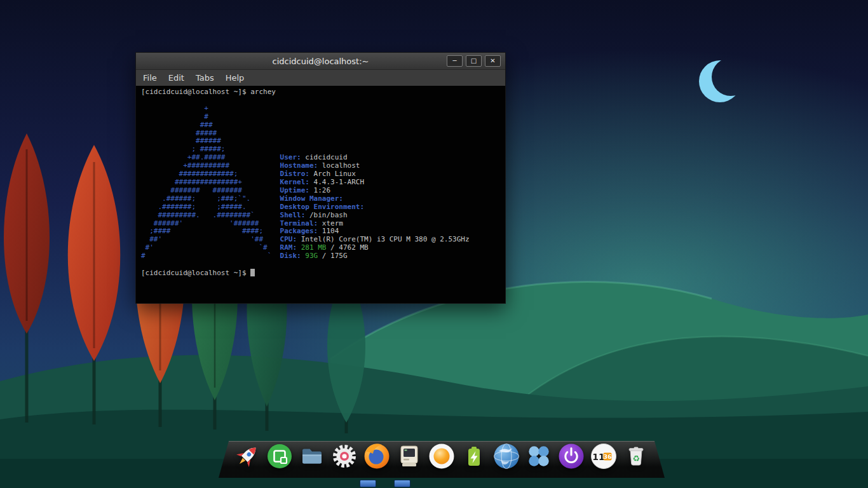 Image resolution: width=868 pixels, height=488 pixels. Describe the element at coordinates (320, 61) in the screenshot. I see `window-titlebar: cidcidcuid@localhost:~ ─ □ ✕` at that location.